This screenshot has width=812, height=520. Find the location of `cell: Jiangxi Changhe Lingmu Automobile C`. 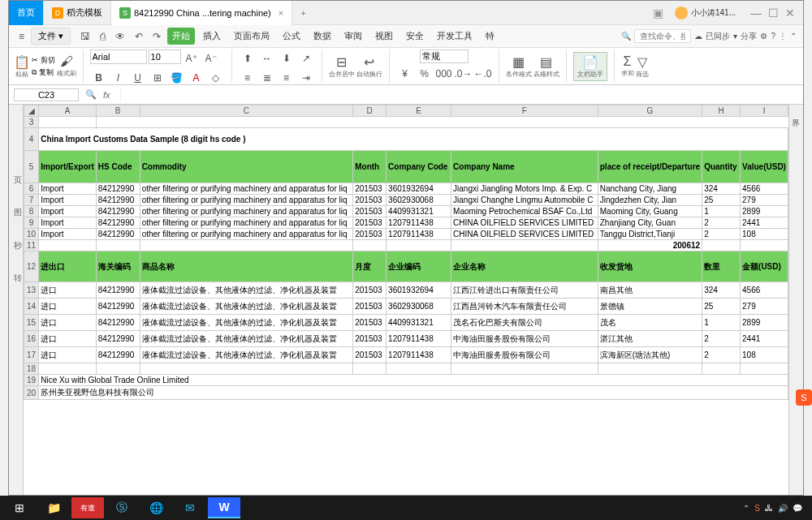

cell: Jiangxi Changhe Lingmu Automobile C is located at coordinates (525, 200).